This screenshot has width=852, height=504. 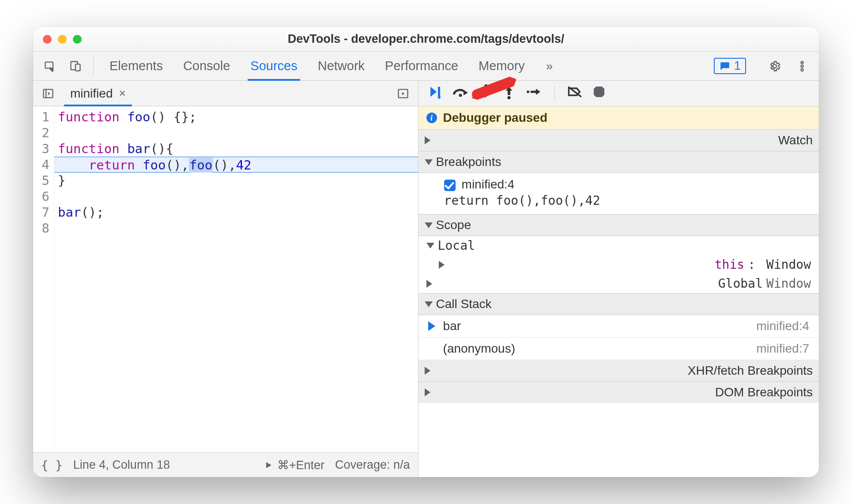 What do you see at coordinates (294, 465) in the screenshot?
I see `run-indicator: ⌘+Enter` at bounding box center [294, 465].